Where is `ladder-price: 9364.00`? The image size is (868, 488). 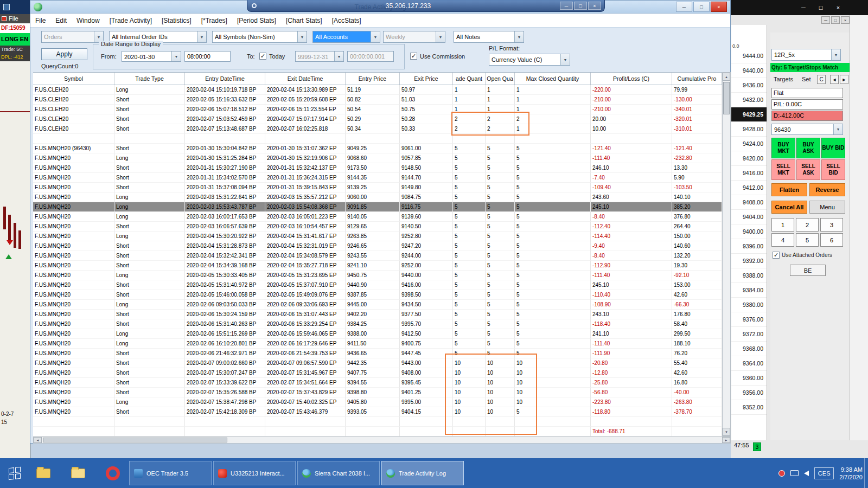
ladder-price: 9364.00 is located at coordinates (749, 363).